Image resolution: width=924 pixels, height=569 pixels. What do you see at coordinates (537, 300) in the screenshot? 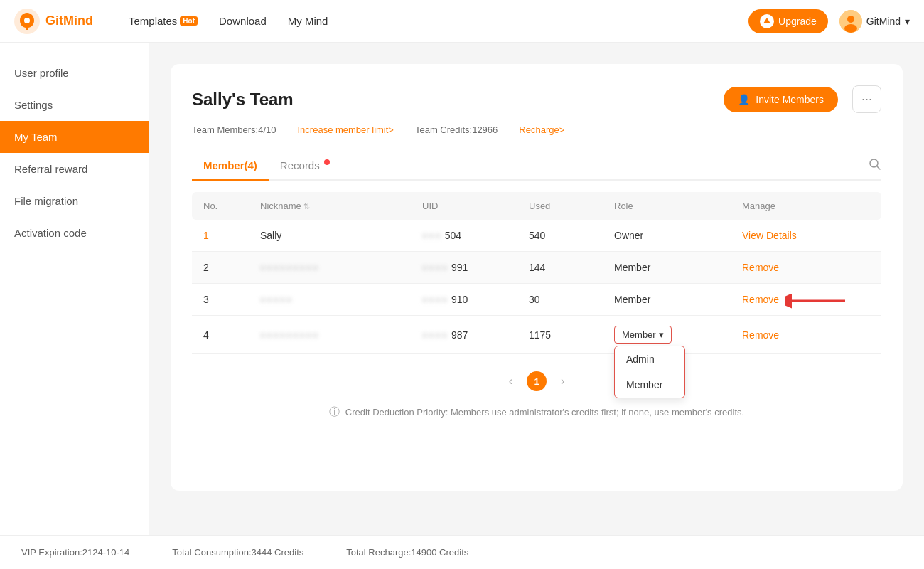
I see `table-row: 3 ●●●●● ●●●● 910 30 Member Remove` at bounding box center [537, 300].